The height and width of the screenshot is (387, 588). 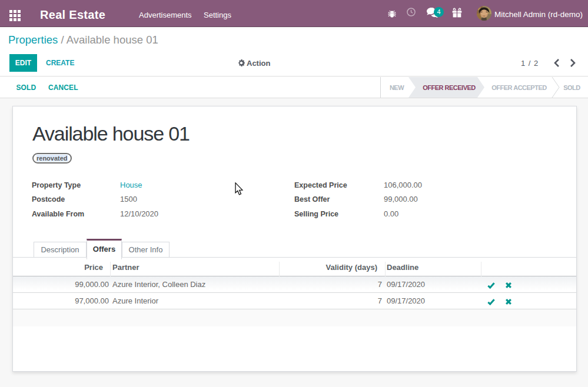 What do you see at coordinates (572, 88) in the screenshot?
I see `svg-text: SOLD` at bounding box center [572, 88].